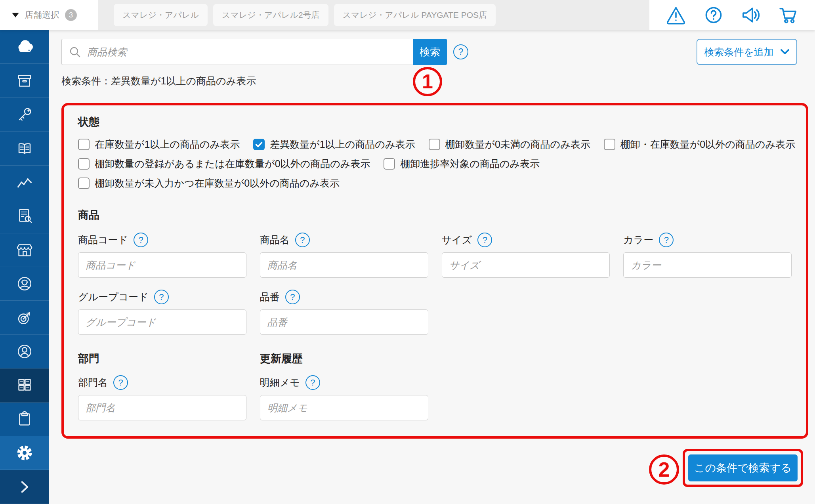 The height and width of the screenshot is (504, 815). I want to click on status-checkbox: 棚卸数量が0未満の商品のみ表示, so click(510, 144).